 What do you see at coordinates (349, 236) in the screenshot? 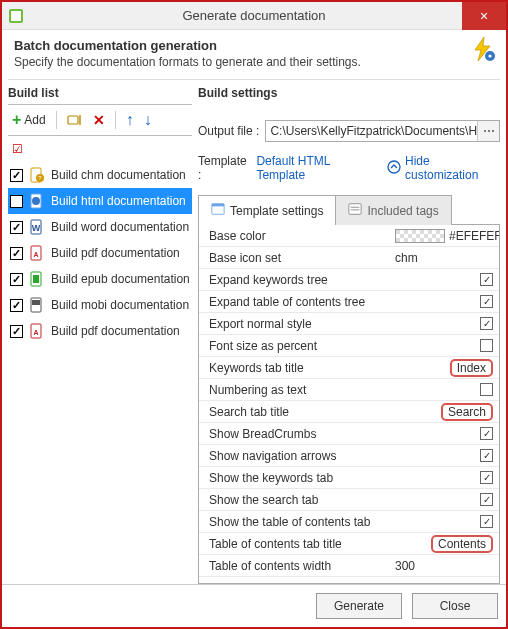
I see `property-row: Base color#EFEFEF` at bounding box center [349, 236].